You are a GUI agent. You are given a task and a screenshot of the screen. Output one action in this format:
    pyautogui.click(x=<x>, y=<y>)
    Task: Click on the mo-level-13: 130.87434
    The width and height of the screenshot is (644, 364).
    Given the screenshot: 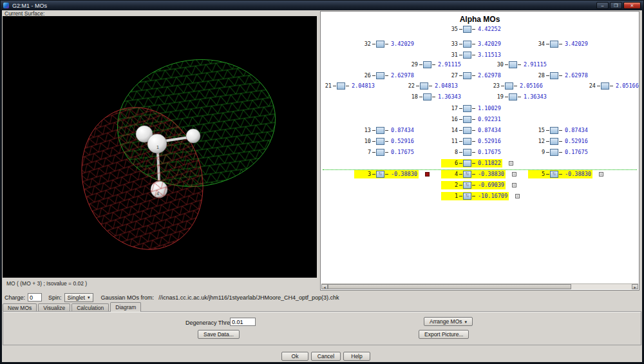 What is the action you would take?
    pyautogui.click(x=385, y=130)
    